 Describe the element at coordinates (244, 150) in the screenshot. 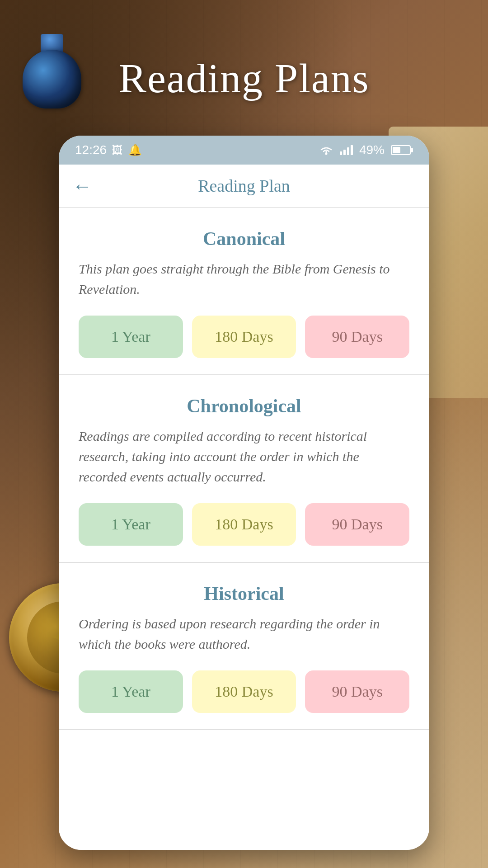

I see `status-bar: 12:26 🖼 🔔 49%` at that location.